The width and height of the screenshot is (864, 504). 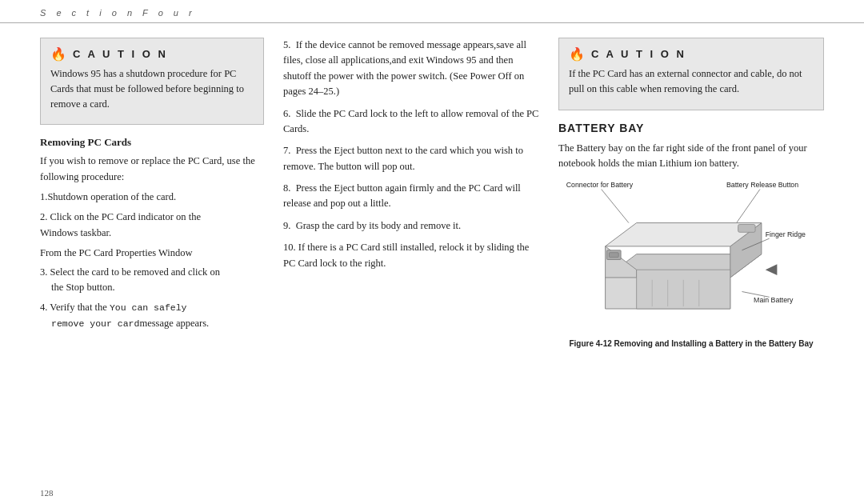 I want to click on caution-text-left: Windows 95 has a shutdown procedure for …, so click(x=152, y=89).